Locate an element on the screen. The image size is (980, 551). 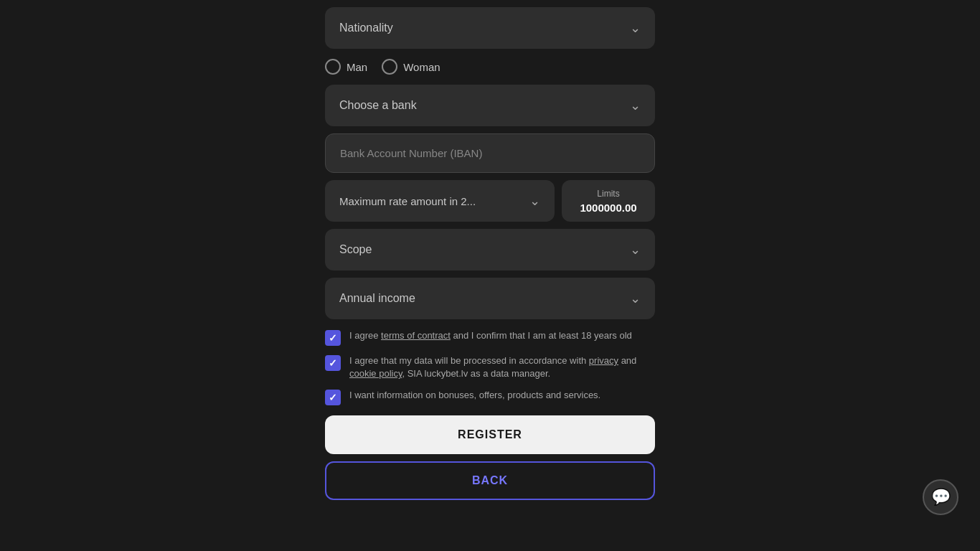
checkbox-row-2: ✓ I agree that my data will be processed… is located at coordinates (490, 367).